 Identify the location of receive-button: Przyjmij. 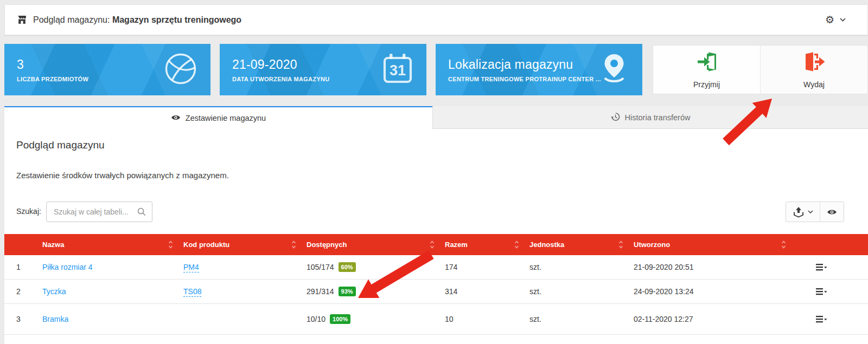
(706, 69).